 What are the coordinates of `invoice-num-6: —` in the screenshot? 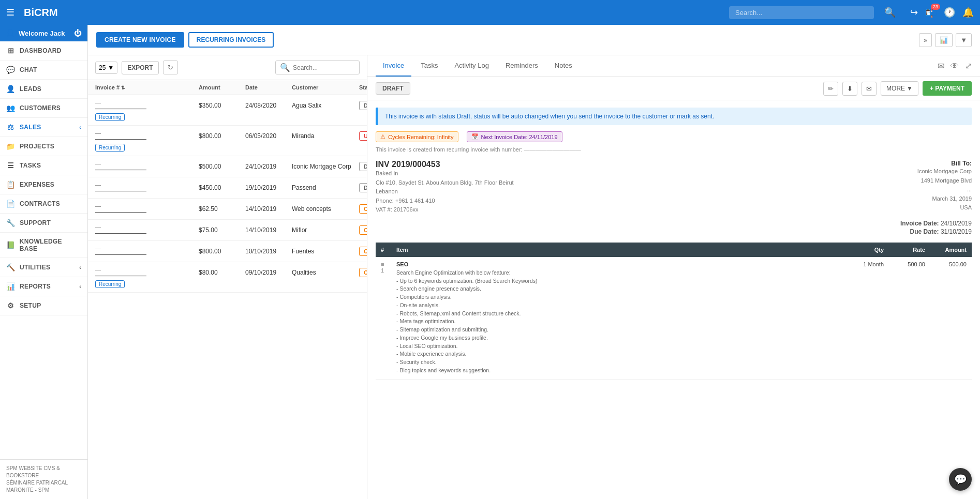 It's located at (147, 227).